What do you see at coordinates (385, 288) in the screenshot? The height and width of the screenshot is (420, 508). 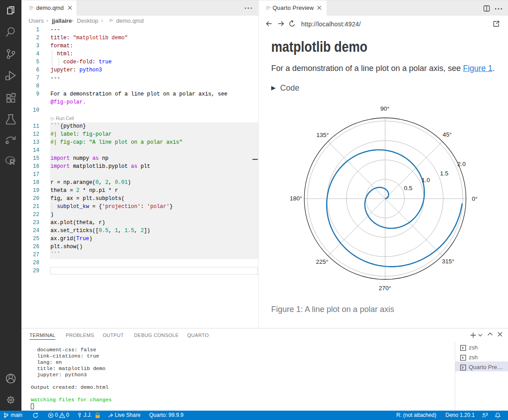 I see `svg-text: 270°` at bounding box center [385, 288].